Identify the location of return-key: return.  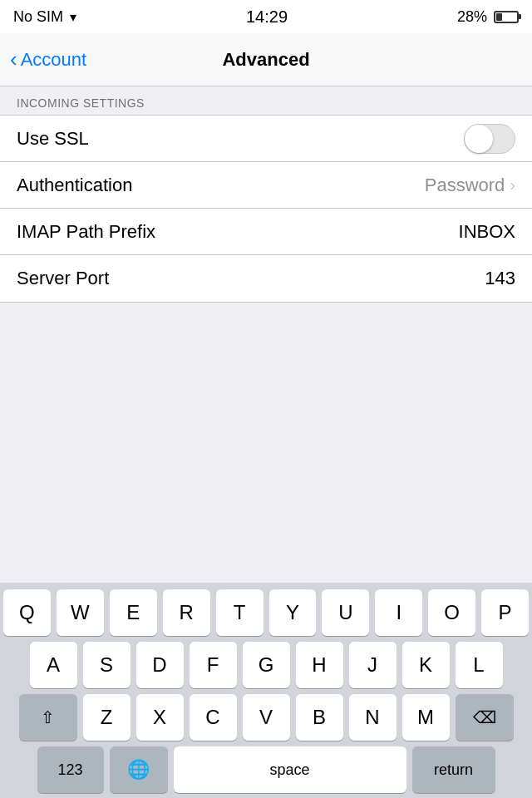
(454, 770).